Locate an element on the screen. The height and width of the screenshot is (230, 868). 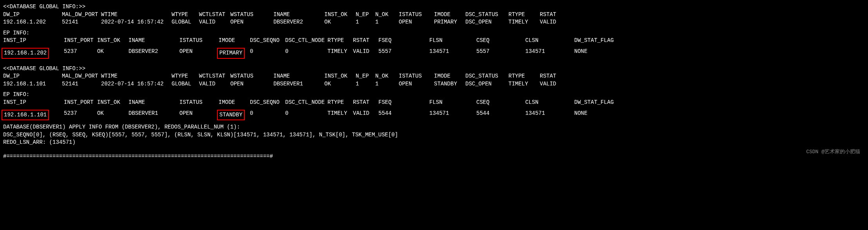
hdr-dw-ip: DW_IP is located at coordinates (33, 15).